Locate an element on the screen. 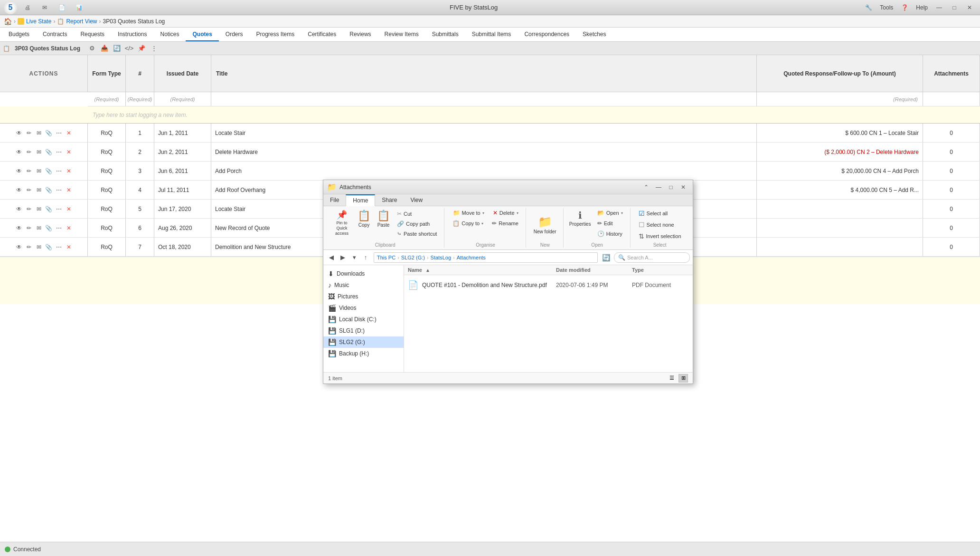 The image size is (980, 556). rename-btn: ✏ Rename is located at coordinates (505, 223).